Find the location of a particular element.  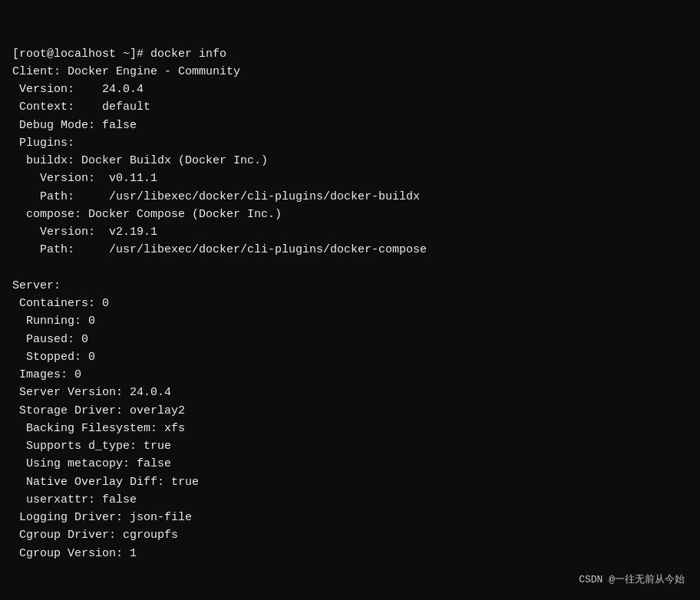

terminal-line: Version: v0.11.1 is located at coordinates (350, 178).